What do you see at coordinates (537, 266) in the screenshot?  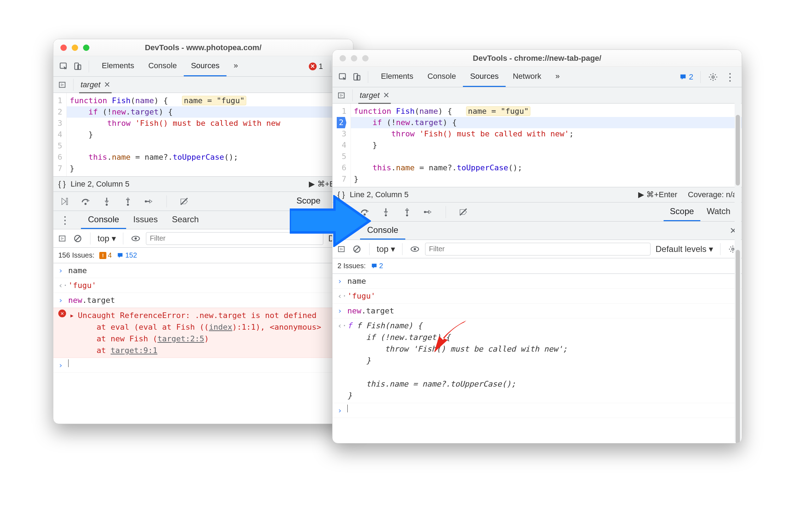 I see `issues-summary: 2 Issues: 2` at bounding box center [537, 266].